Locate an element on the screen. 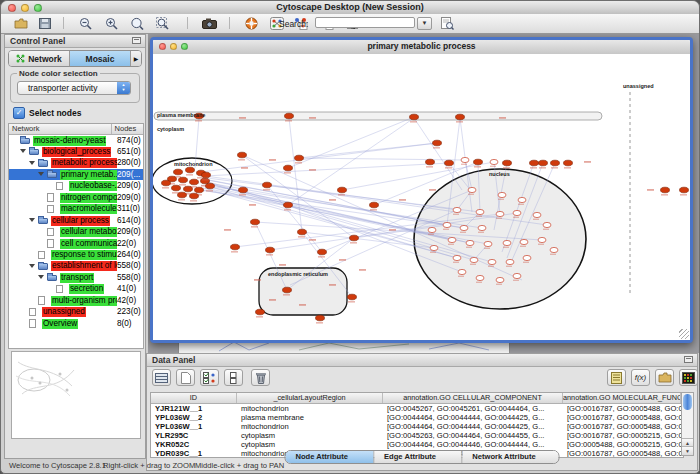  unselect-attributes-icon is located at coordinates (234, 378).